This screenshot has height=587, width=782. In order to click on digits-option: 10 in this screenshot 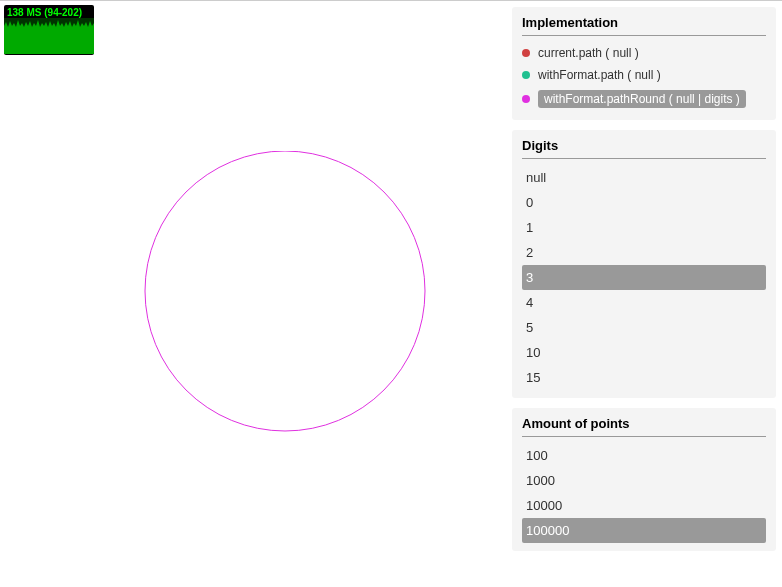, I will do `click(644, 352)`.